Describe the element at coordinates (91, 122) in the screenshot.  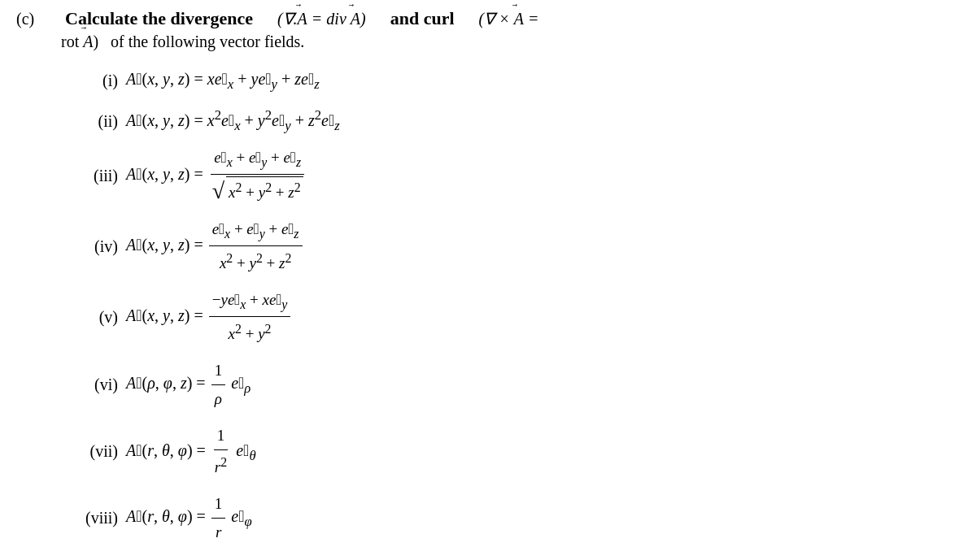
I see `problem-ii-label: (ii)` at that location.